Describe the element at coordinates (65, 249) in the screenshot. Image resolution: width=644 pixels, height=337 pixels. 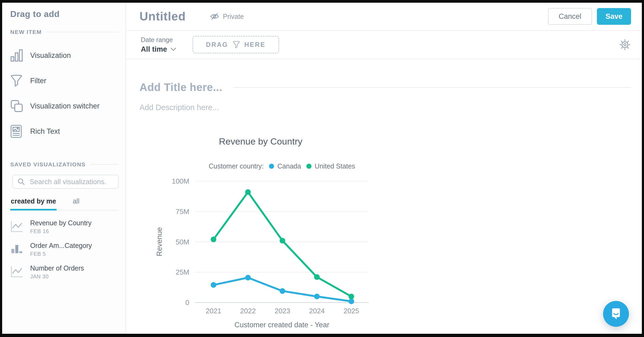
I see `saved-visualization-list: Revenue by Country FEB 16 Order Am...Cat…` at that location.